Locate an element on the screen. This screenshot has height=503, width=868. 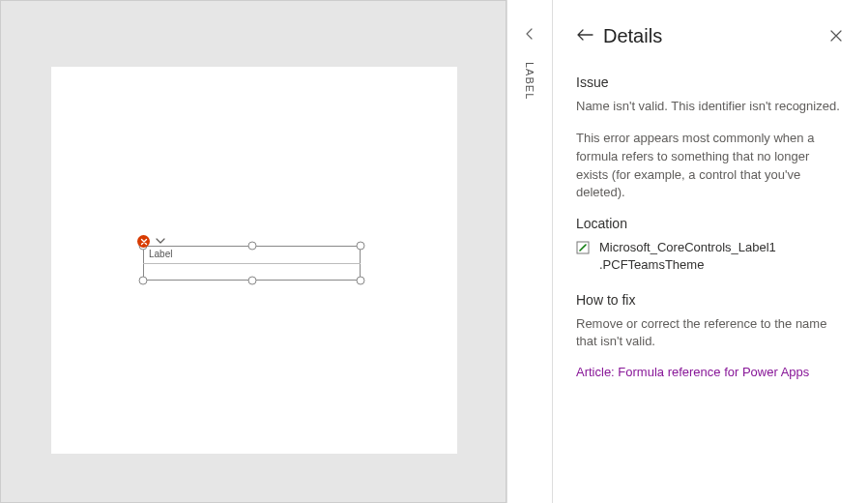
side-tab-collapse is located at coordinates (530, 34).